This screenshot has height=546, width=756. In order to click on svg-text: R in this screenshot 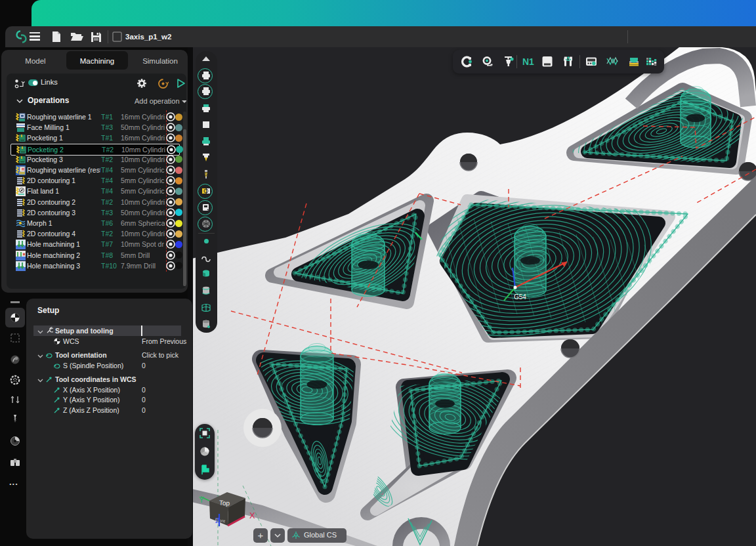, I will do `click(24, 169)`.